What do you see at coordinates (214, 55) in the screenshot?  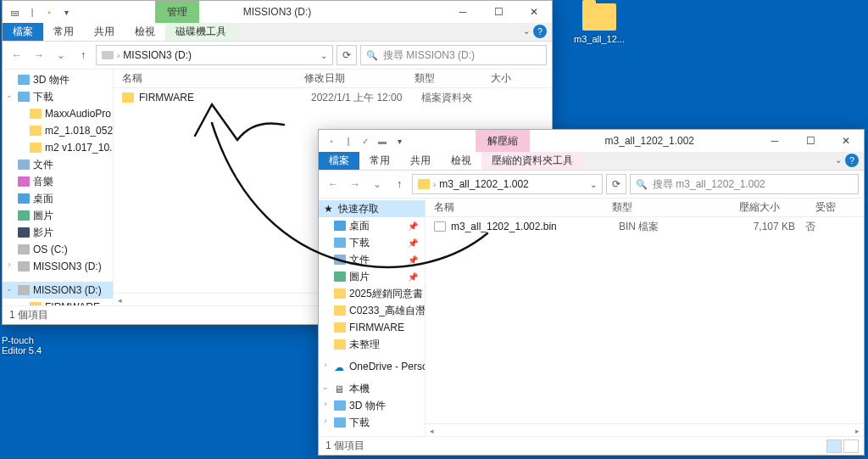 I see `address-bar: › MISSION3 (D:) ⌄` at bounding box center [214, 55].